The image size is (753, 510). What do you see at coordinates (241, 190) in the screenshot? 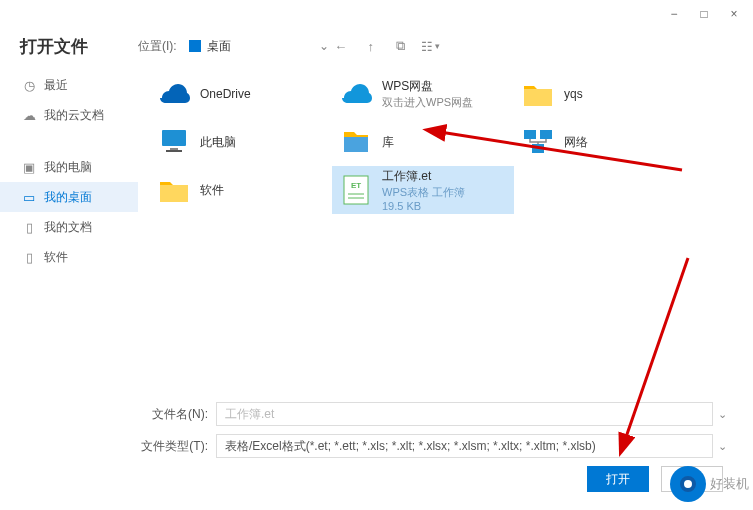
I see `file-item: 软件` at bounding box center [241, 190].